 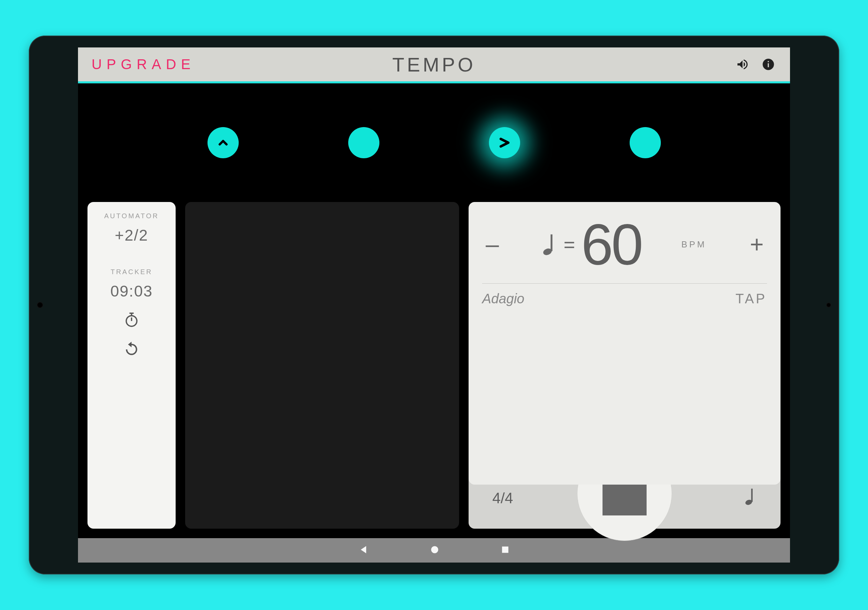 What do you see at coordinates (132, 216) in the screenshot?
I see `automator-label: AUTOMATOR` at bounding box center [132, 216].